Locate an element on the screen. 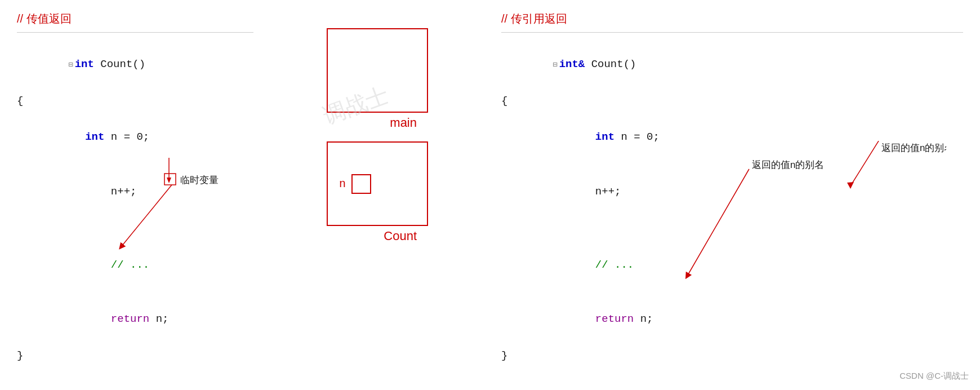 This screenshot has height=390, width=980. return-alias-arrow: 返回的值n的别名 is located at coordinates (884, 175).